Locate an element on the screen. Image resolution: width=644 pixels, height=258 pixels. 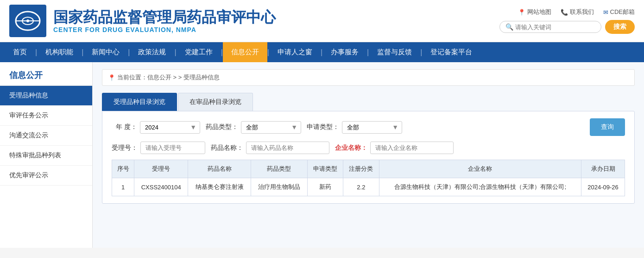
th-drug-name: 药品名称 is located at coordinates (220, 169).